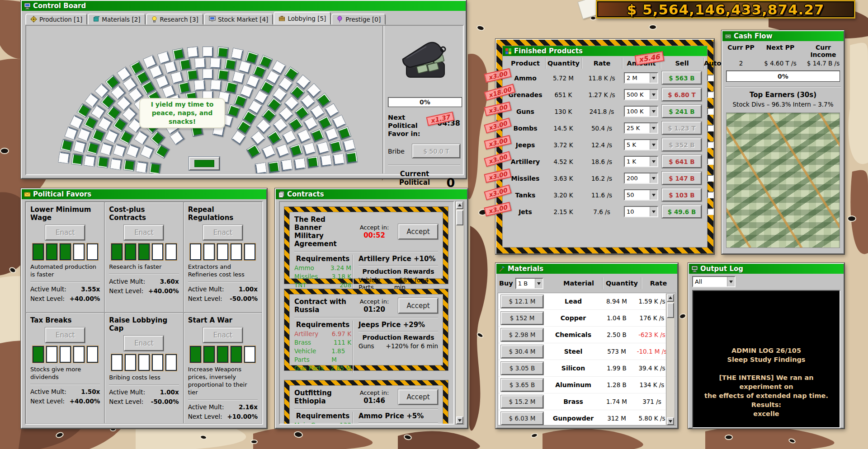 The width and height of the screenshot is (868, 449). I want to click on buy-button: $ 6.03 M, so click(522, 418).